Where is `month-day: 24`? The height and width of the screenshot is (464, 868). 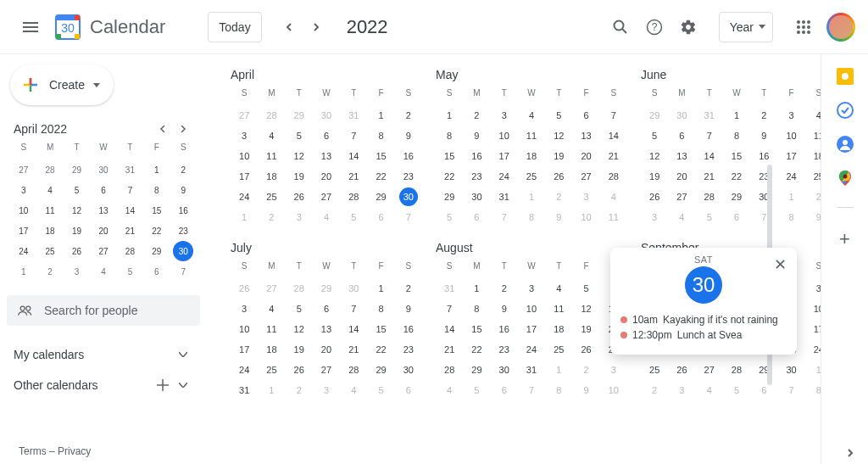 month-day: 24 is located at coordinates (531, 349).